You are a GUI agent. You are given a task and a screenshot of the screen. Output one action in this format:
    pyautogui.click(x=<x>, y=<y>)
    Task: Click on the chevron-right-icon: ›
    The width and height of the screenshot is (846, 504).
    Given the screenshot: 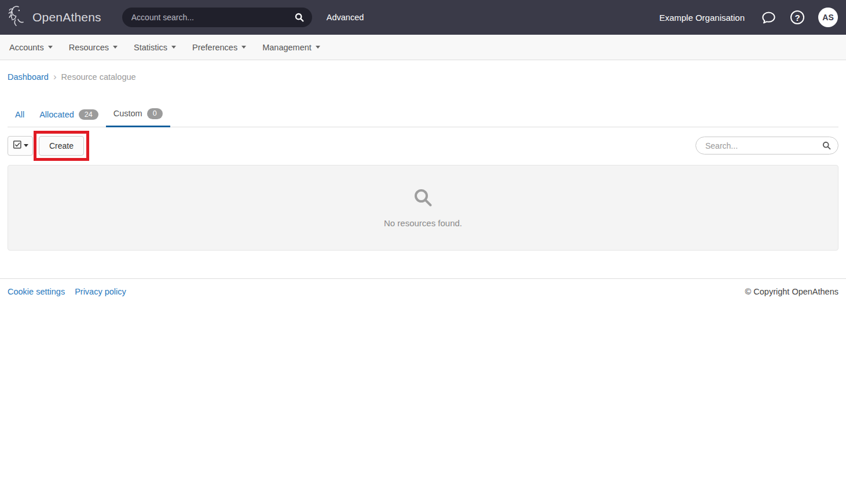 What is the action you would take?
    pyautogui.click(x=55, y=77)
    